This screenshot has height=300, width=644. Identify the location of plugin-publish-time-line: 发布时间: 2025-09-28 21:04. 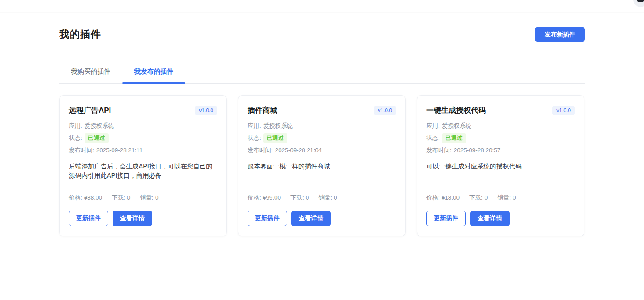
(322, 150).